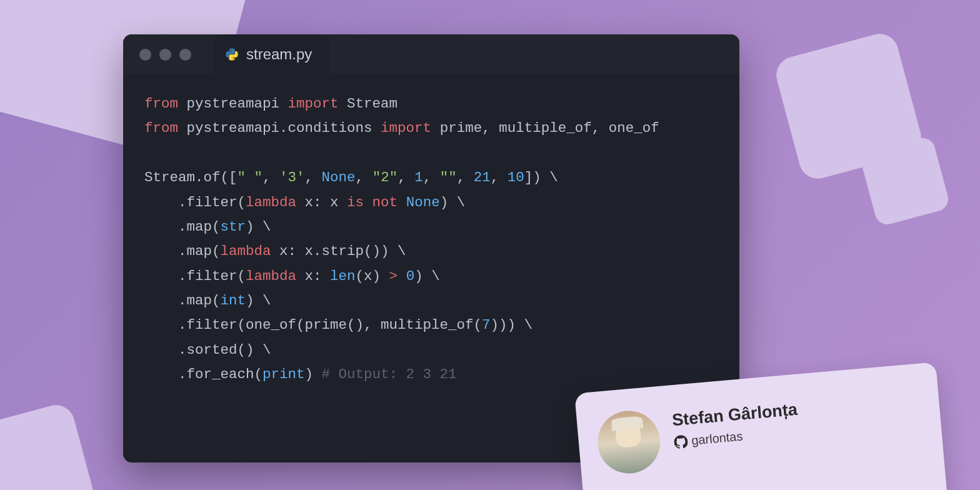 Image resolution: width=980 pixels, height=490 pixels. What do you see at coordinates (279, 54) in the screenshot?
I see `tab-filename: stream.py` at bounding box center [279, 54].